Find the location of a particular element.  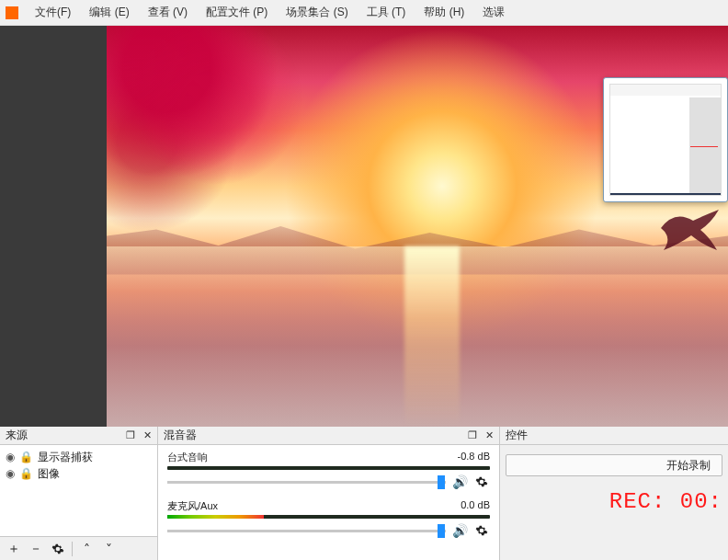

recording-status: REC: 00: is located at coordinates (614, 502).